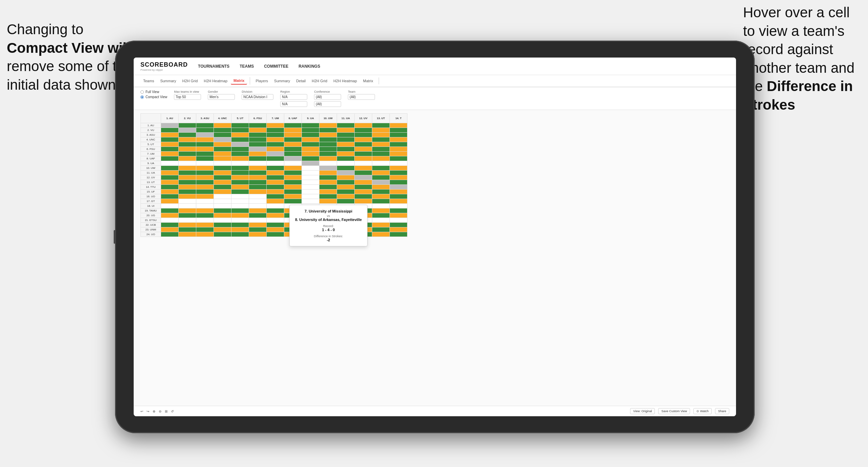 Image resolution: width=868 pixels, height=467 pixels. I want to click on tab-h2h-heatmap1: H2H Heatmap, so click(216, 81).